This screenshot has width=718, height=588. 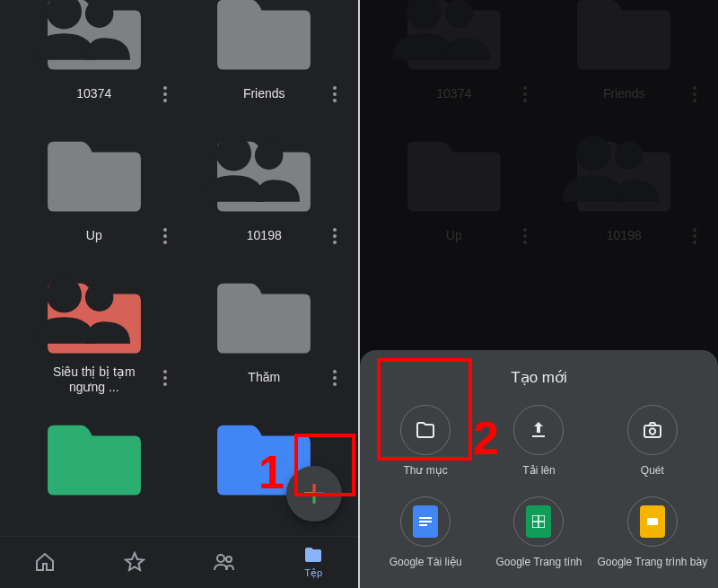 I want to click on upload-button: Tải lên, so click(x=538, y=441).